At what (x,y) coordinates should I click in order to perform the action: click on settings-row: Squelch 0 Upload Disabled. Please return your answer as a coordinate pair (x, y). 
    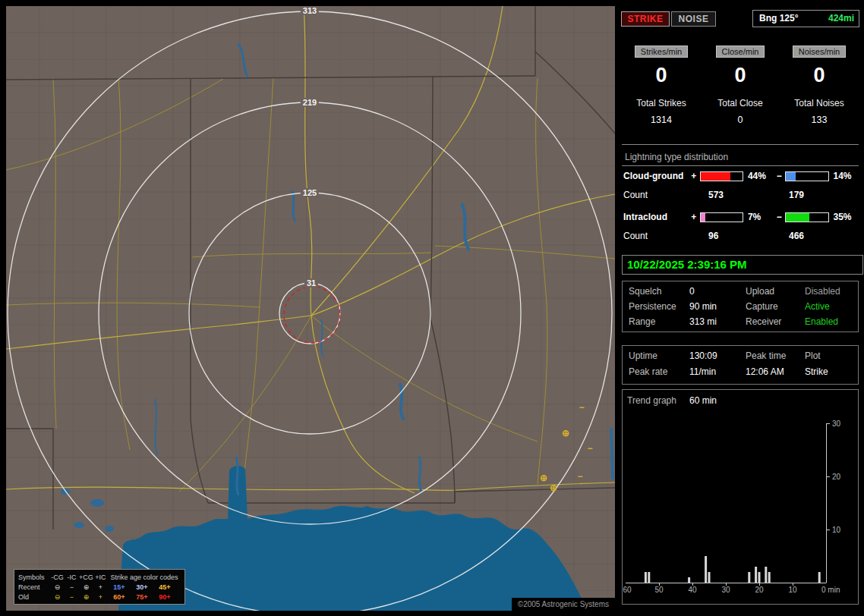
    Looking at the image, I should click on (740, 291).